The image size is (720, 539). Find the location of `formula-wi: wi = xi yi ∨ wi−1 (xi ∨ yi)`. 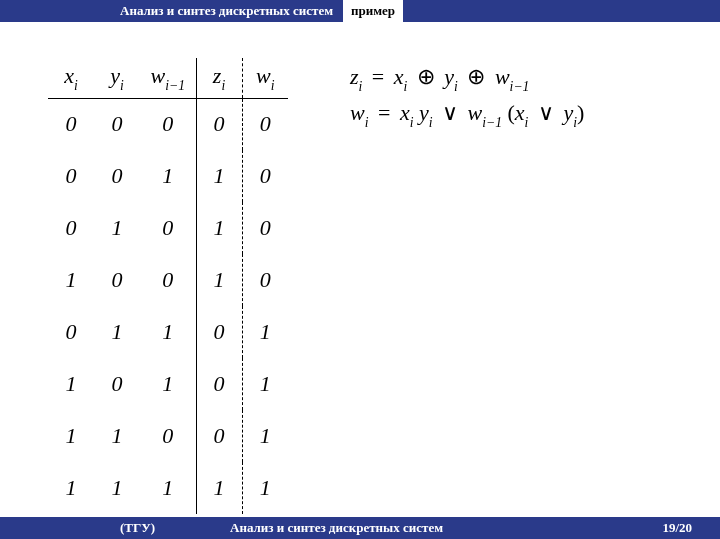

formula-wi: wi = xi yi ∨ wi−1 (xi ∨ yi) is located at coordinates (467, 114).